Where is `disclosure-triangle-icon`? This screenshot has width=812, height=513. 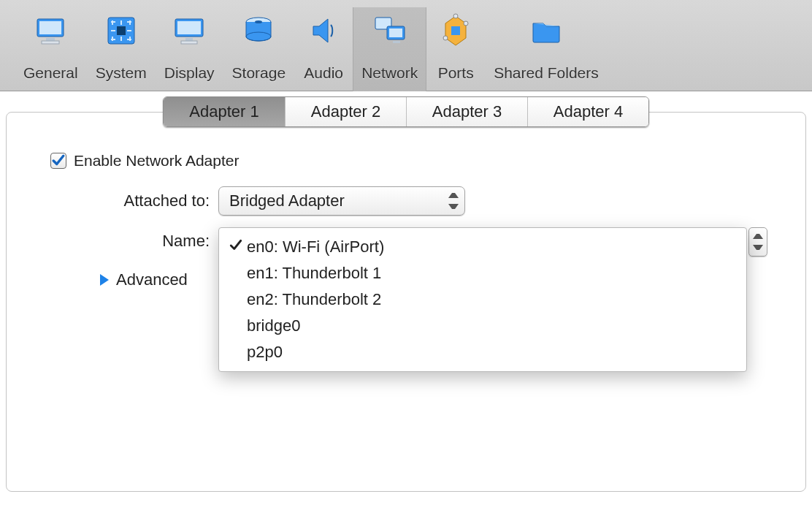 disclosure-triangle-icon is located at coordinates (104, 280).